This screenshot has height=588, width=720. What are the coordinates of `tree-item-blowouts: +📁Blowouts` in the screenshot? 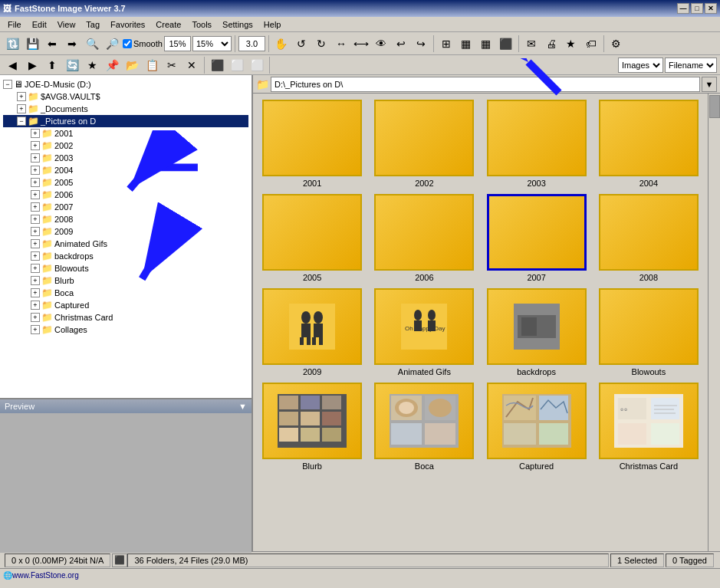 It's located at (126, 268).